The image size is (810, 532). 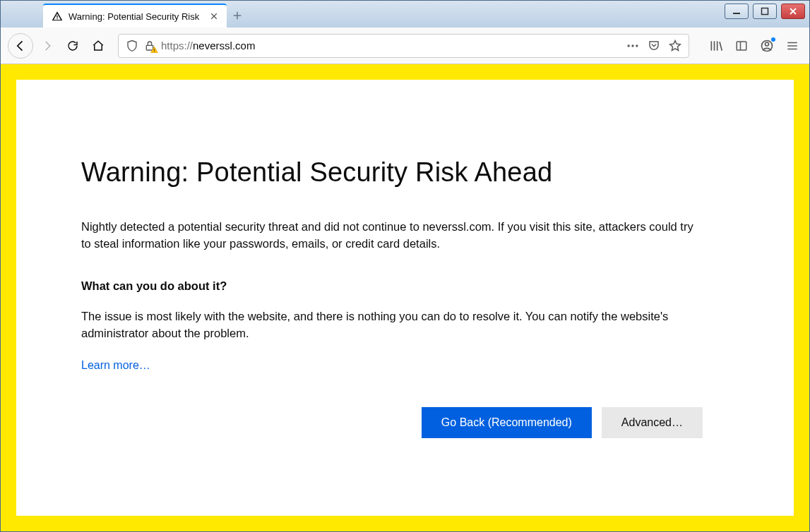 I want to click on bookmark-star-icon, so click(x=675, y=46).